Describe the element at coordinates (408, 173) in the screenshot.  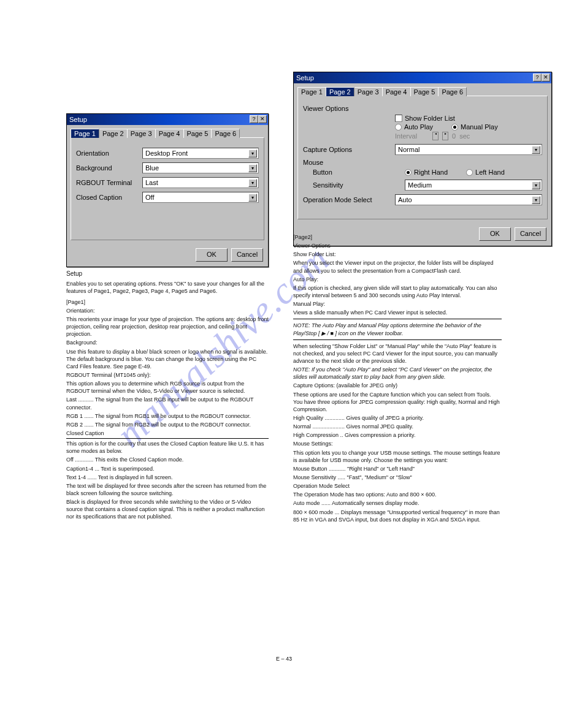
I see `right-hand-radio` at that location.